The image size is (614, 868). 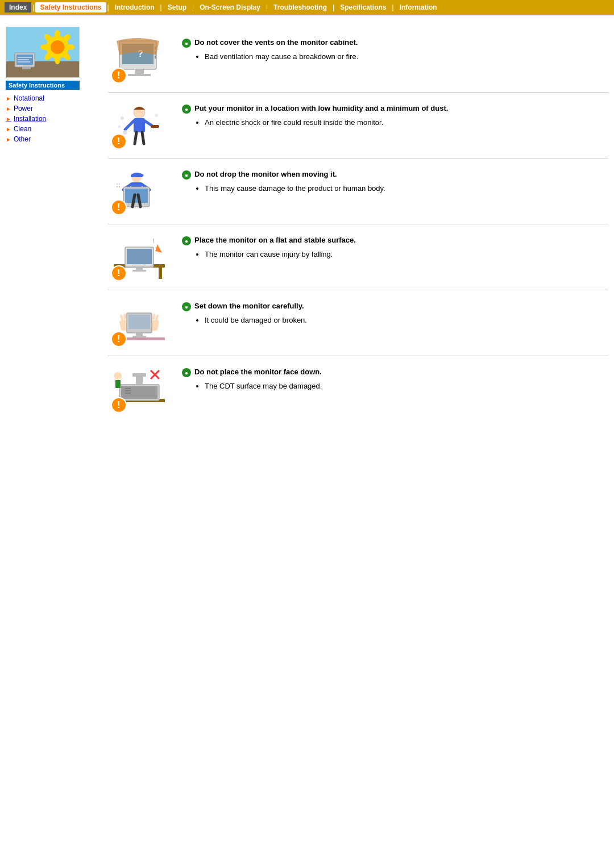 What do you see at coordinates (51, 119) in the screenshot?
I see `sidebar-item-installation: ► Installation` at bounding box center [51, 119].